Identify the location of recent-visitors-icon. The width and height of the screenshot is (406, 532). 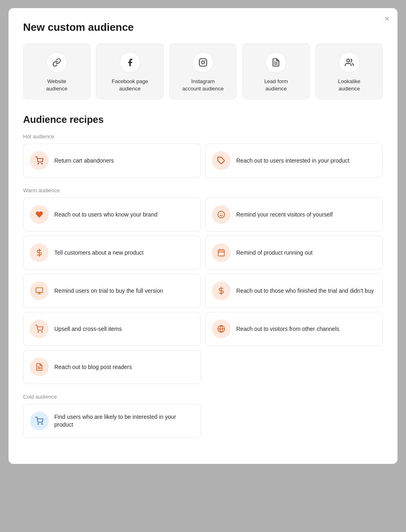
(221, 215).